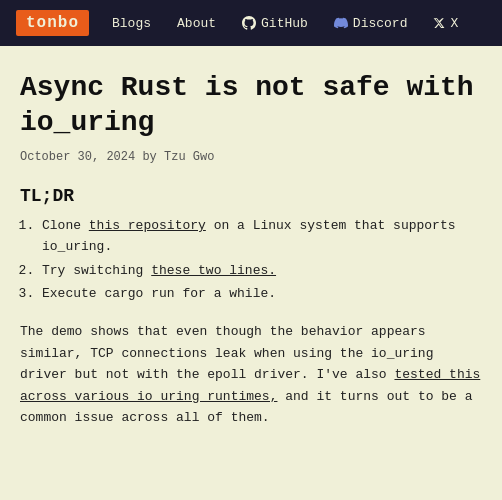  I want to click on nav-item-discord: Discord, so click(371, 24).